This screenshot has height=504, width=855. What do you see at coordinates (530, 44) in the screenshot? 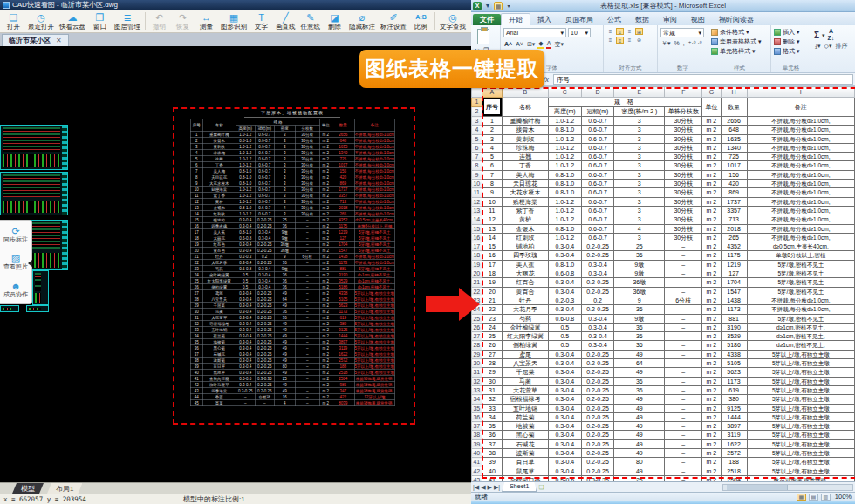
I see `borders-icon: ⊞▾` at bounding box center [530, 44].